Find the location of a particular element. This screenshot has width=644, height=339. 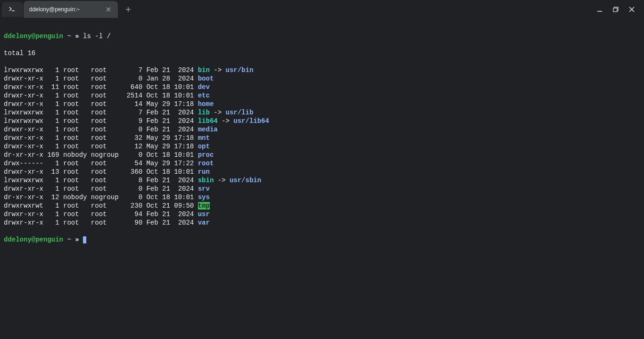

listing-row: dr-xr-xr-x 12 nobody nogroup 0 Oct 18 10… is located at coordinates (322, 197).